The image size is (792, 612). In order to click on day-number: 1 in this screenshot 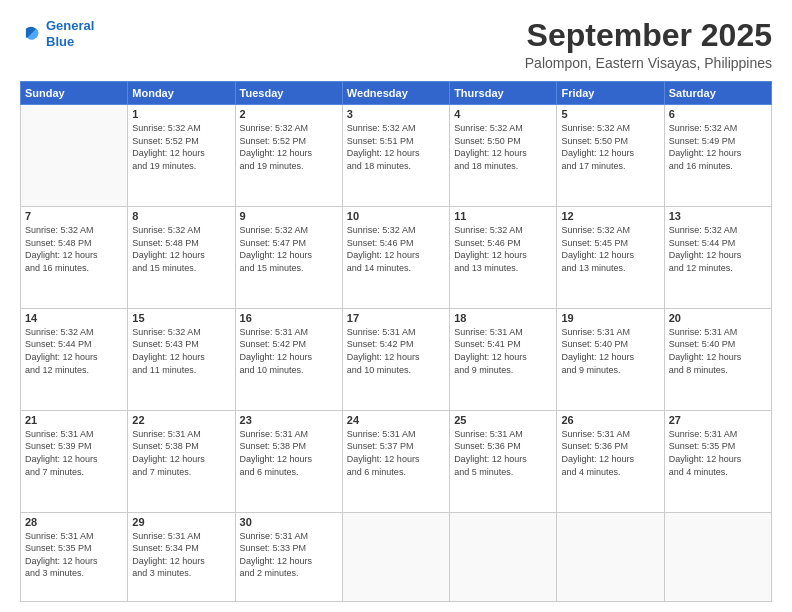, I will do `click(181, 114)`.